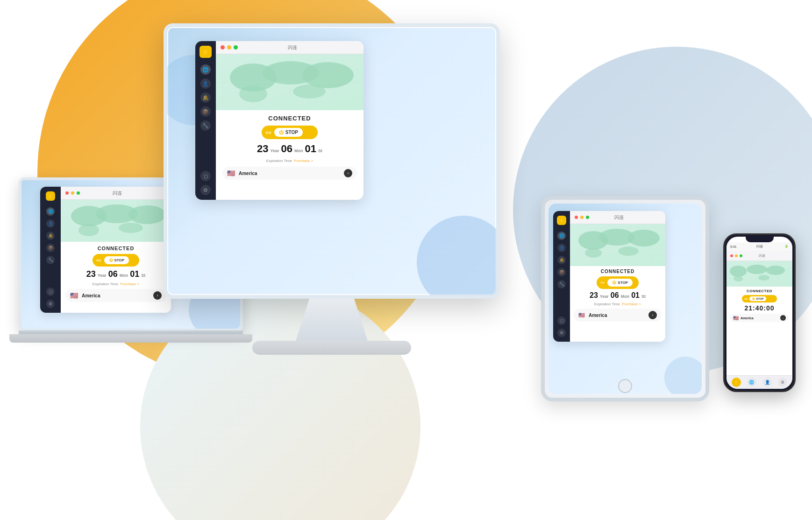 The width and height of the screenshot is (812, 520). Describe the element at coordinates (289, 133) in the screenshot. I see `imac-stop-btn: ⏻ STOP` at that location.